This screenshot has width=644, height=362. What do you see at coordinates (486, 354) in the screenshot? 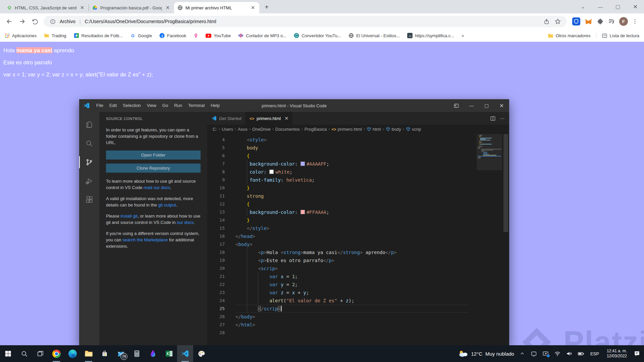
I see `weather-widget: 12°C Muy nublado` at bounding box center [486, 354].